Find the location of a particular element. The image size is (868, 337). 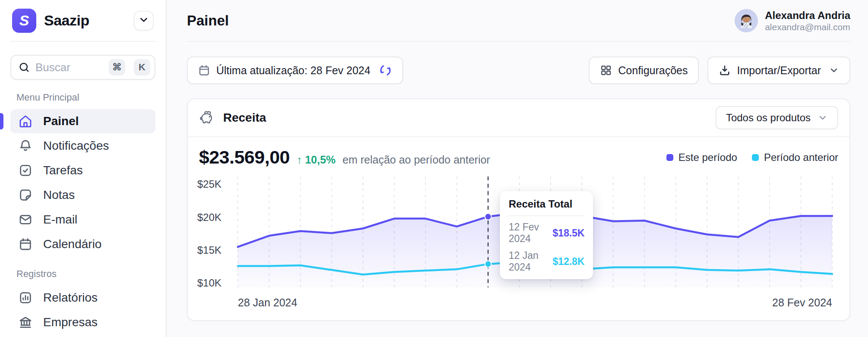

tooltip-row: 12 Fev 2024 $18.5K is located at coordinates (546, 233).